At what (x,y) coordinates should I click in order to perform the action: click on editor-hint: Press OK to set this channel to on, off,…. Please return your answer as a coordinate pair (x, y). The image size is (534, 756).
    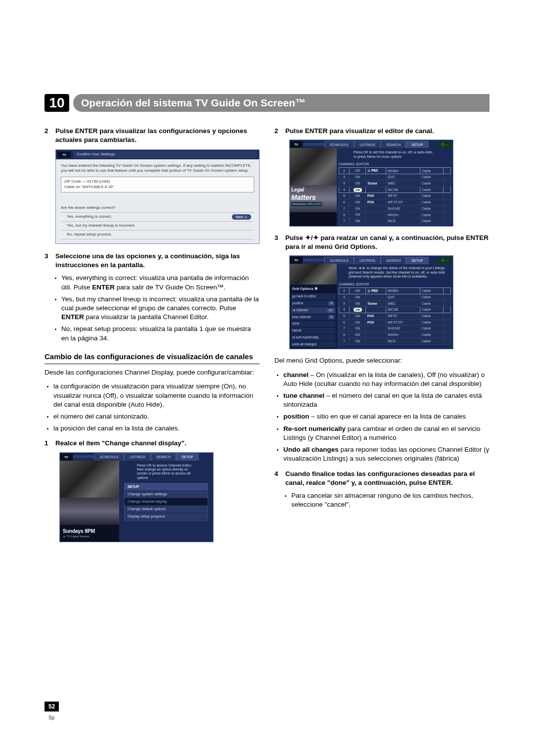
    Looking at the image, I should click on (395, 154).